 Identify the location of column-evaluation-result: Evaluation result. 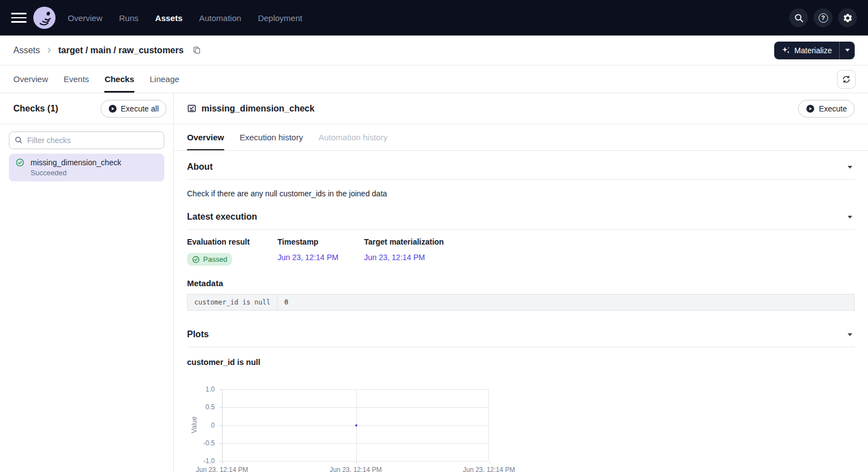
(232, 242).